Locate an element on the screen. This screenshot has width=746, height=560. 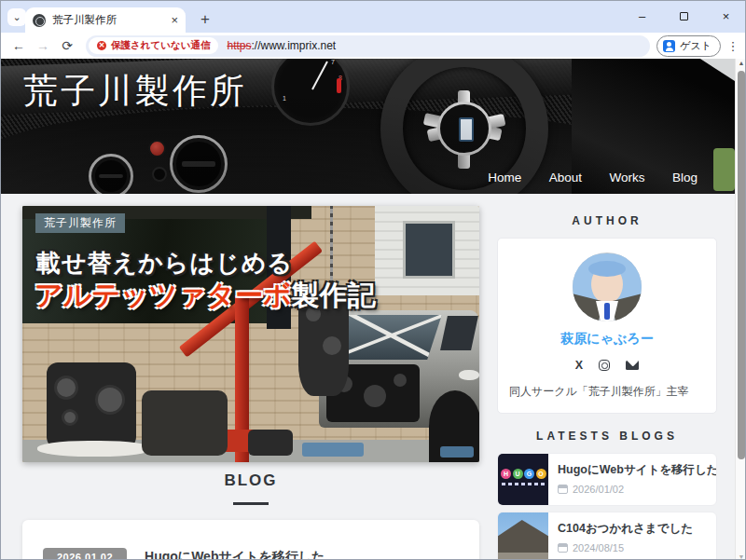
transmission is located at coordinates (185, 423).